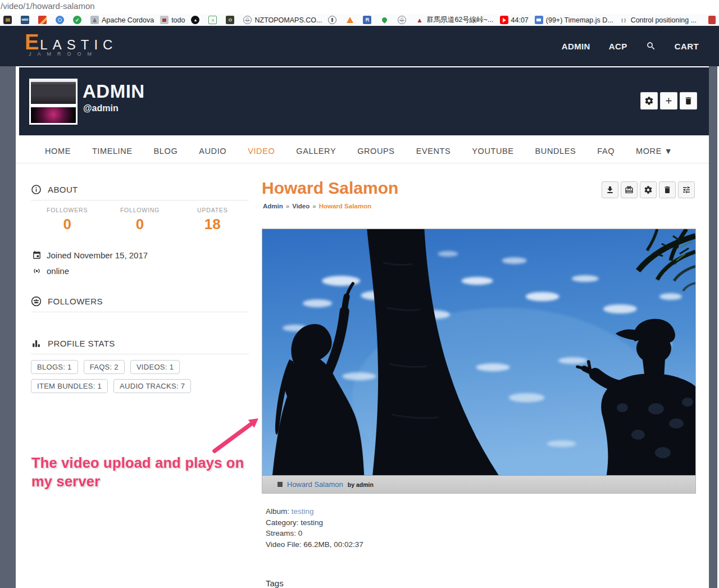 This screenshot has height=588, width=719. I want to click on profile-counter: UPDATES 18, so click(212, 220).